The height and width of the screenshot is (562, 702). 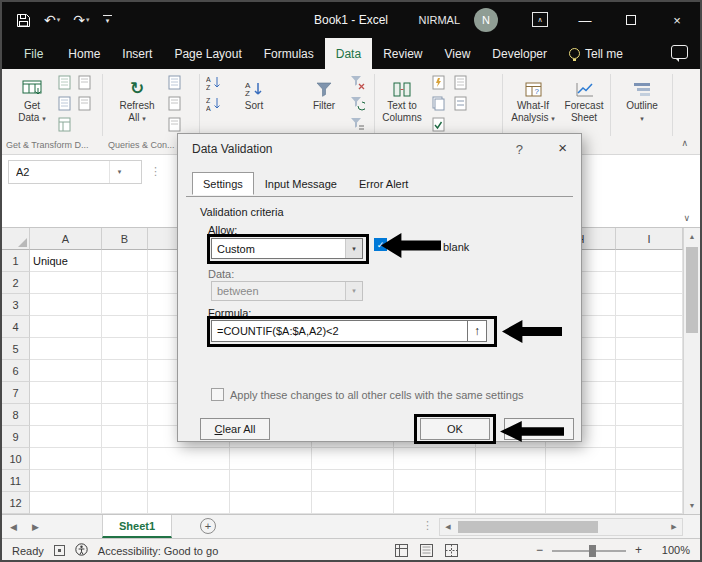 I want to click on relationships-icon, so click(x=462, y=104).